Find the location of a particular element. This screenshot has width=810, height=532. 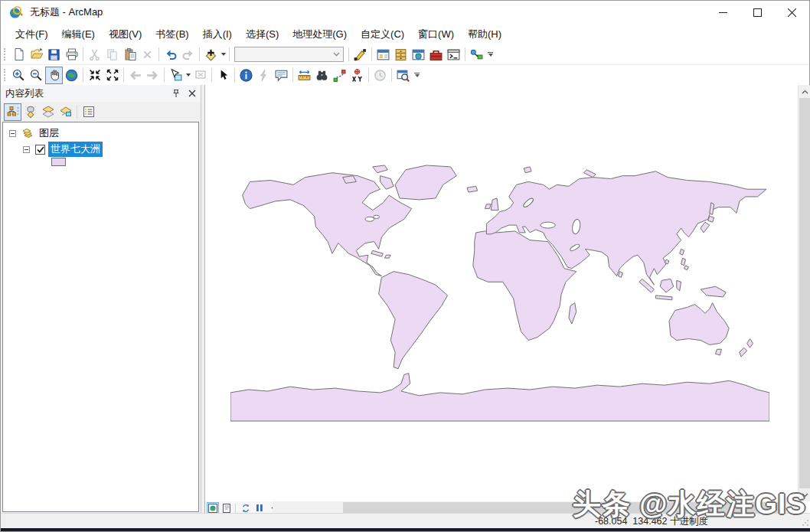

check-icon is located at coordinates (41, 150).